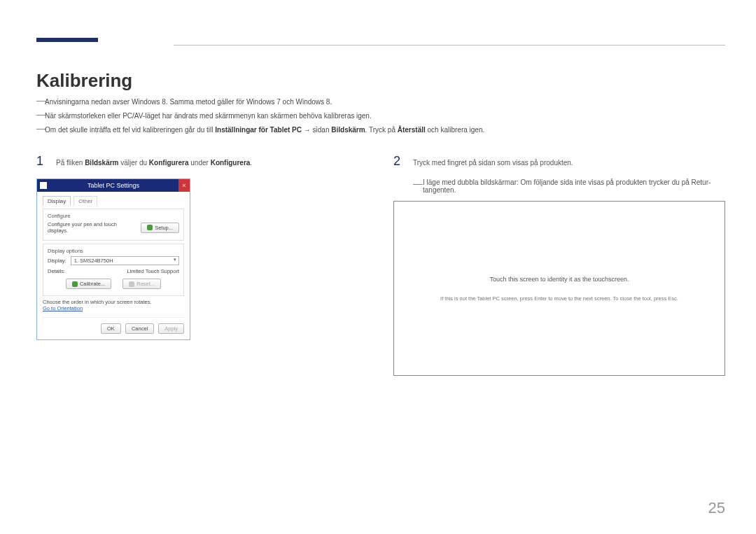  I want to click on calibrate-button: Calibrate..., so click(88, 284).